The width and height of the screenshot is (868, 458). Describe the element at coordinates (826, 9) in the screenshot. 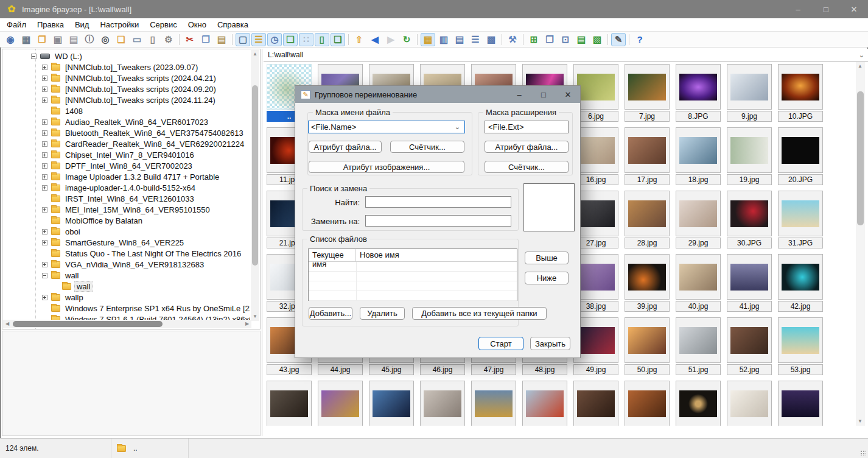

I see `maximize-button: □` at that location.